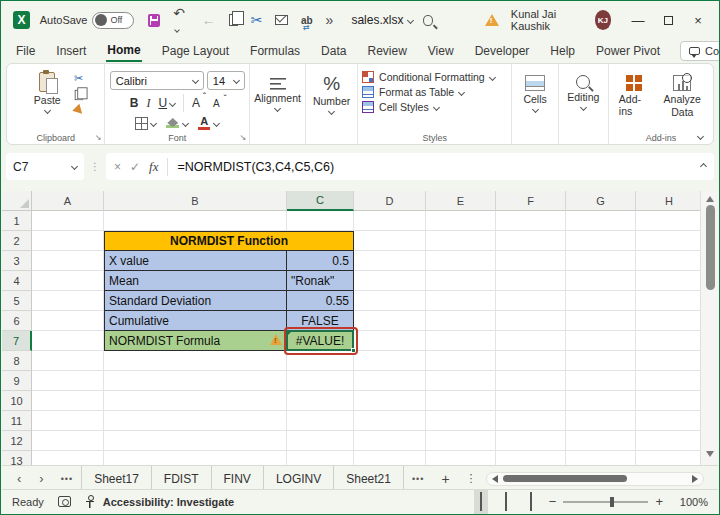  I want to click on cell-A13, so click(68, 458).